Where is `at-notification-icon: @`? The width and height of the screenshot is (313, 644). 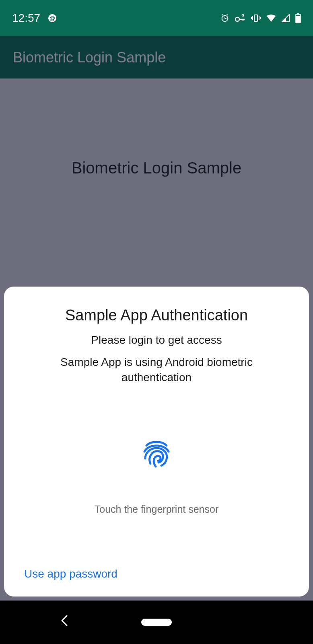 at-notification-icon: @ is located at coordinates (52, 18).